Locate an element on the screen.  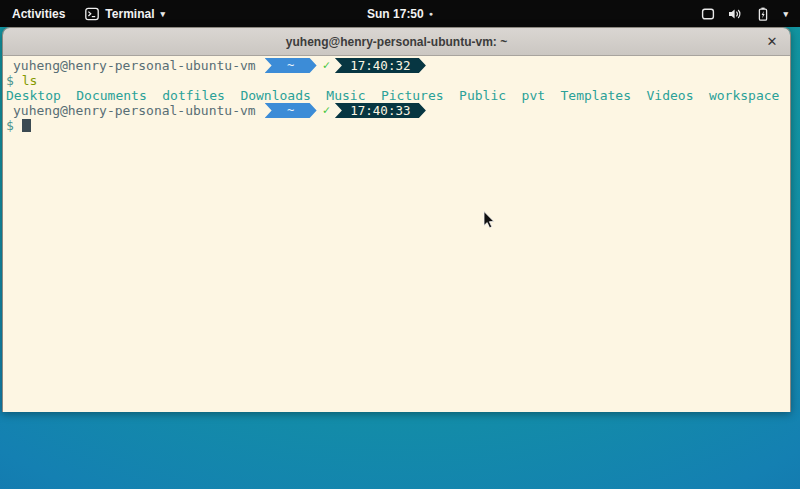
activities-label: Activities is located at coordinates (38, 14).